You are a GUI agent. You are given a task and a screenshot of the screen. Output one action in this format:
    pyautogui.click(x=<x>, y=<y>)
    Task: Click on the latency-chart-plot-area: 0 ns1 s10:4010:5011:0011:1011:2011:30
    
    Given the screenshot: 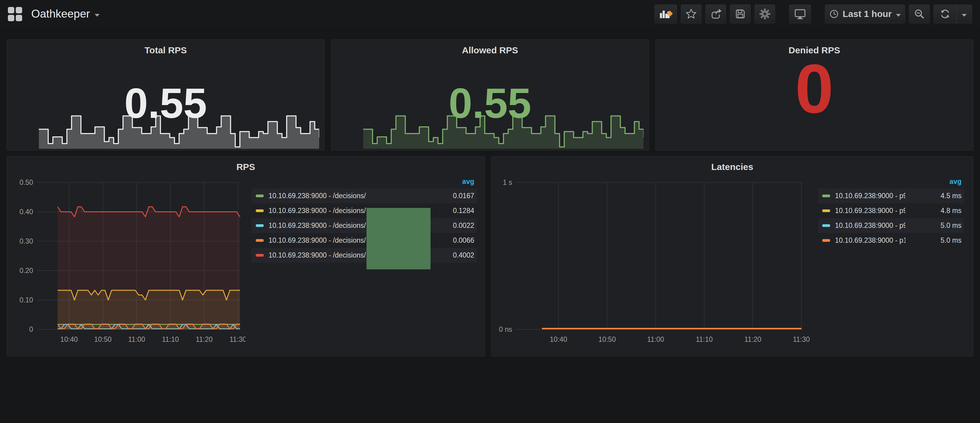 What is the action you would take?
    pyautogui.click(x=660, y=262)
    